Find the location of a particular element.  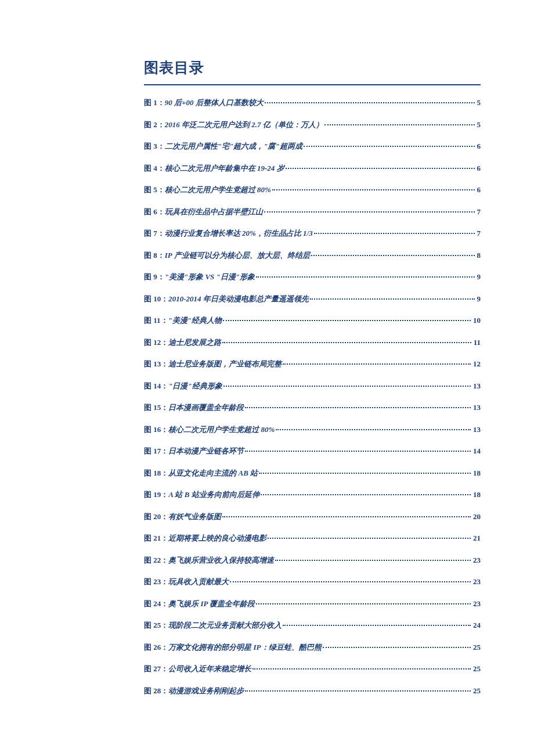

toc-entry-page: 9 is located at coordinates (479, 299).